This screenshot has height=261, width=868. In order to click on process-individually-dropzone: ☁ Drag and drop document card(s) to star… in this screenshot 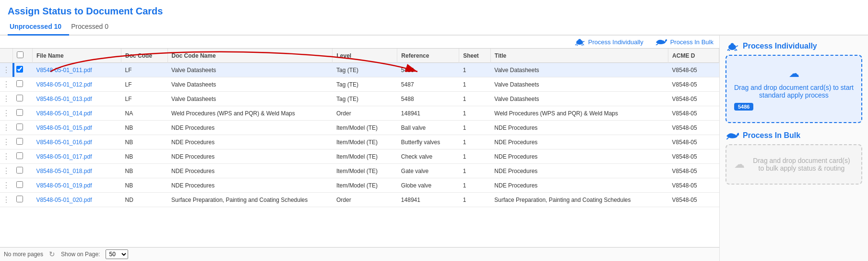, I will do `click(794, 89)`.